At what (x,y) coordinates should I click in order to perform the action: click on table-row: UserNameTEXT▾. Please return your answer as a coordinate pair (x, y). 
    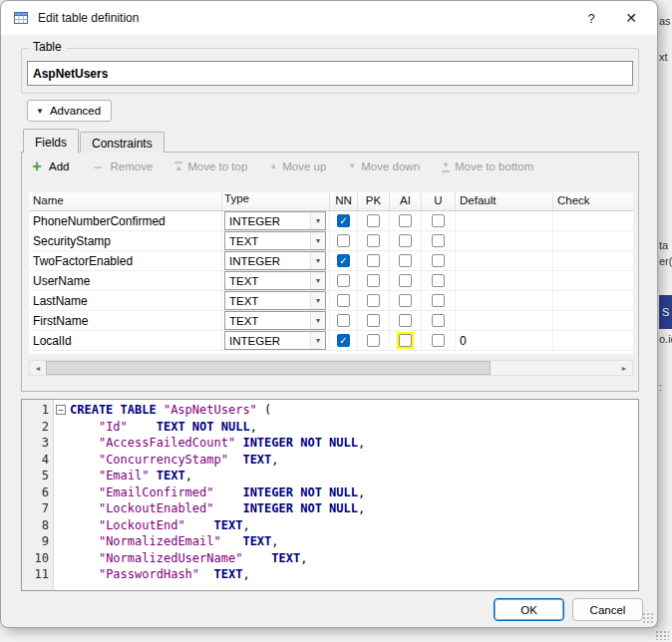
    Looking at the image, I should click on (331, 281).